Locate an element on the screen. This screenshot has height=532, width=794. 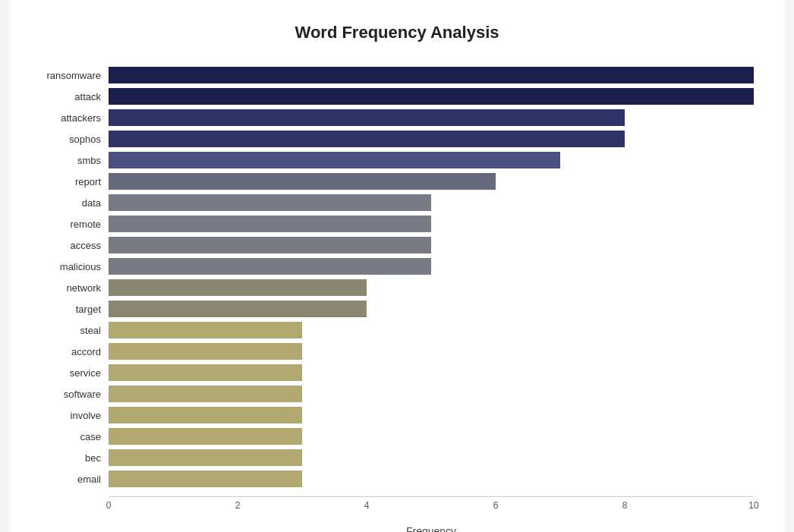
bar-label: target is located at coordinates (74, 310).